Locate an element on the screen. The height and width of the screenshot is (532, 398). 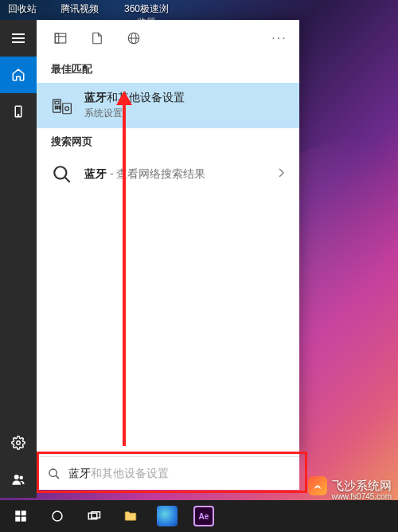
after-effects-button: Ae is located at coordinates (204, 516).